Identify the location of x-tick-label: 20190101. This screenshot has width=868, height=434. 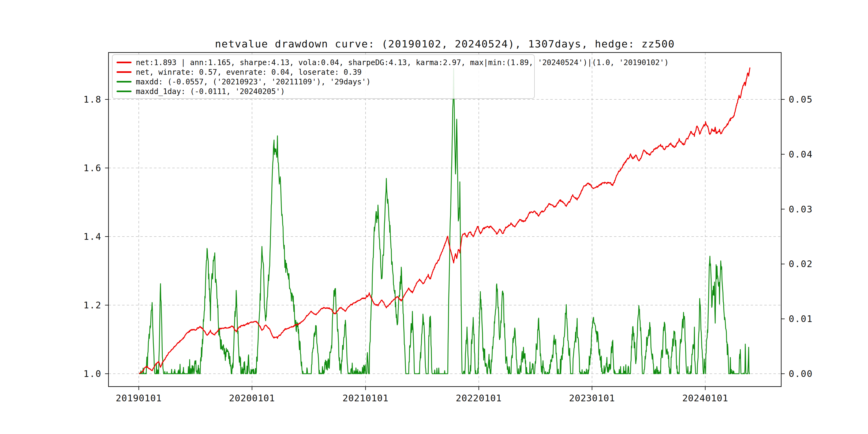
(139, 398).